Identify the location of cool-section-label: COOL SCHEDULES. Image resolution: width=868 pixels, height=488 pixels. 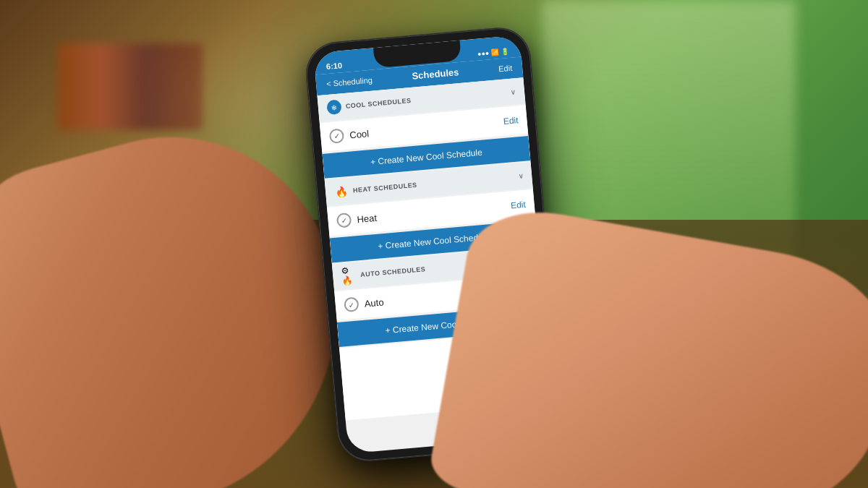
(378, 103).